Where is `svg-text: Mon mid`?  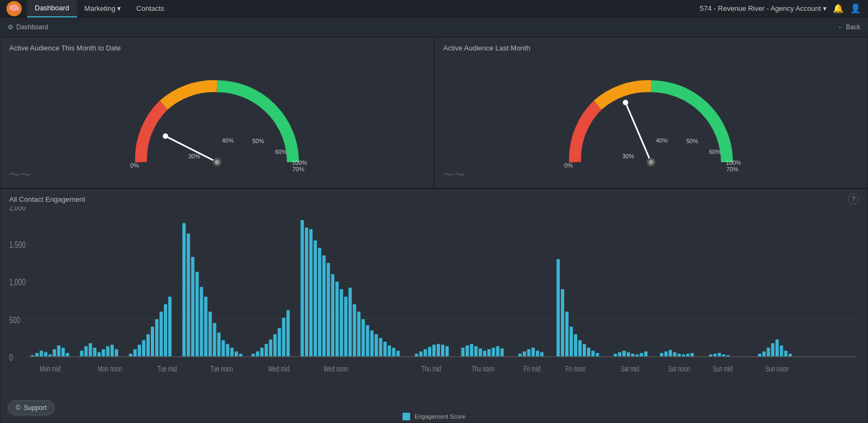
svg-text: Mon mid is located at coordinates (50, 369).